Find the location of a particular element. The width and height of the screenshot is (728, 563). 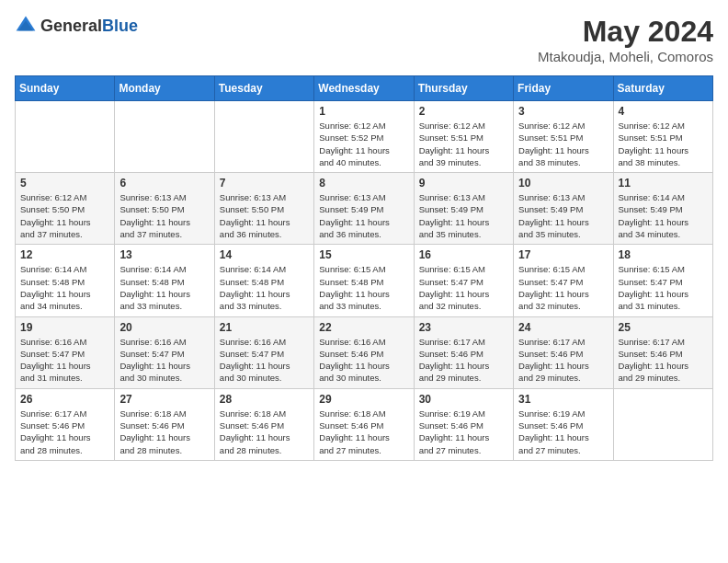

day-info: Sunrise: 6:12 AMSunset: 5:52 PMDaylight:… is located at coordinates (364, 144).